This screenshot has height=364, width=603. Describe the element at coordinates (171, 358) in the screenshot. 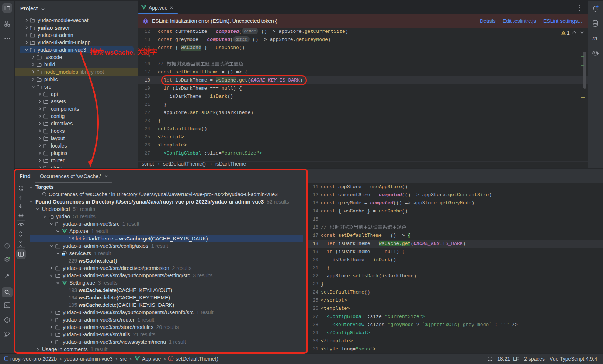

I see `svg-text: f` at that location.